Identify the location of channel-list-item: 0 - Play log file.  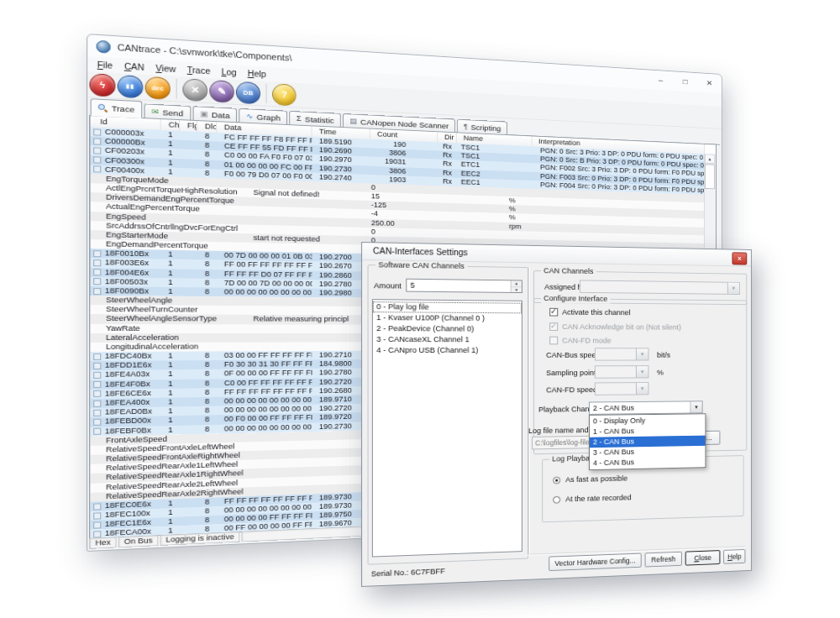
(447, 307).